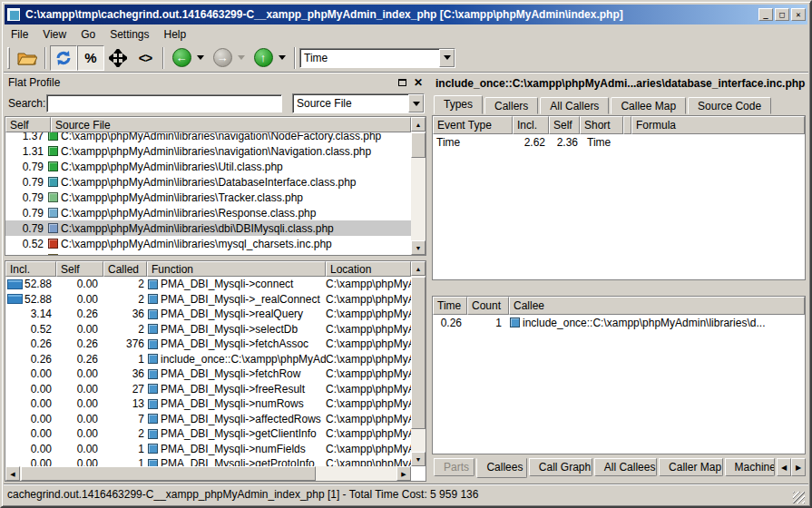  Describe the element at coordinates (209, 198) in the screenshot. I see `table-row: 0.79 C:\xampp\phpMyAdmin\libraries\Track…` at that location.